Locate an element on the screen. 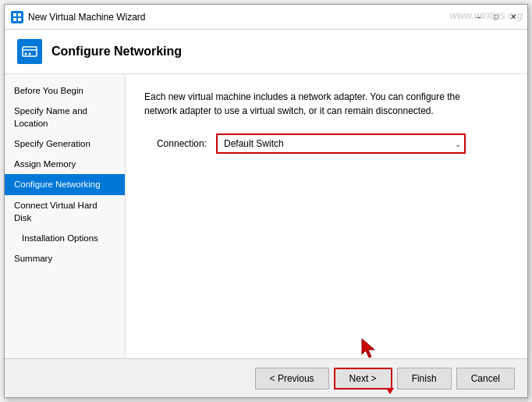 Image resolution: width=532 pixels, height=402 pixels. sidebar-item-assign-memory: Assign Memory is located at coordinates (65, 164).